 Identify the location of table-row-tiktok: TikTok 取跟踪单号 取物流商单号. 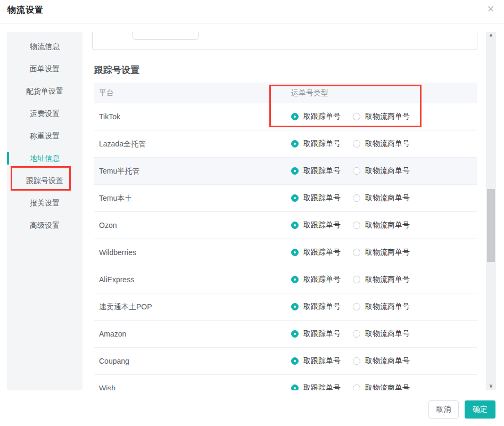
(286, 117).